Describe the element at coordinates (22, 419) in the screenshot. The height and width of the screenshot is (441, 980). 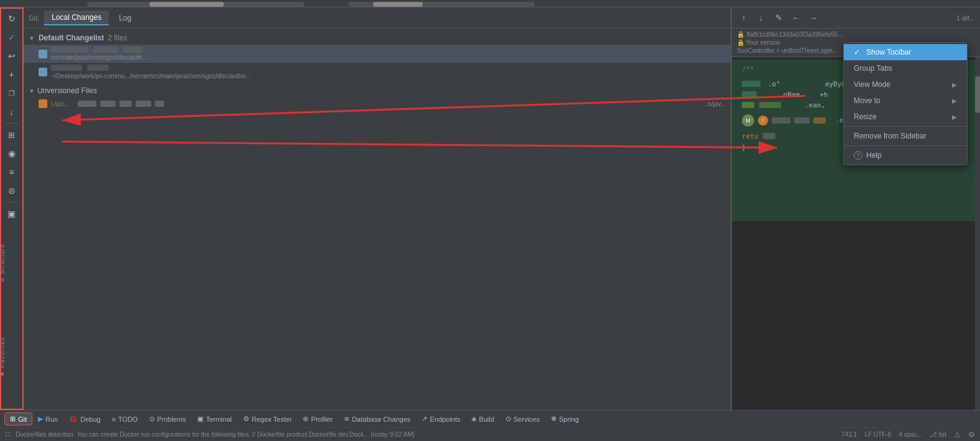
I see `git-tab-label: Git` at that location.